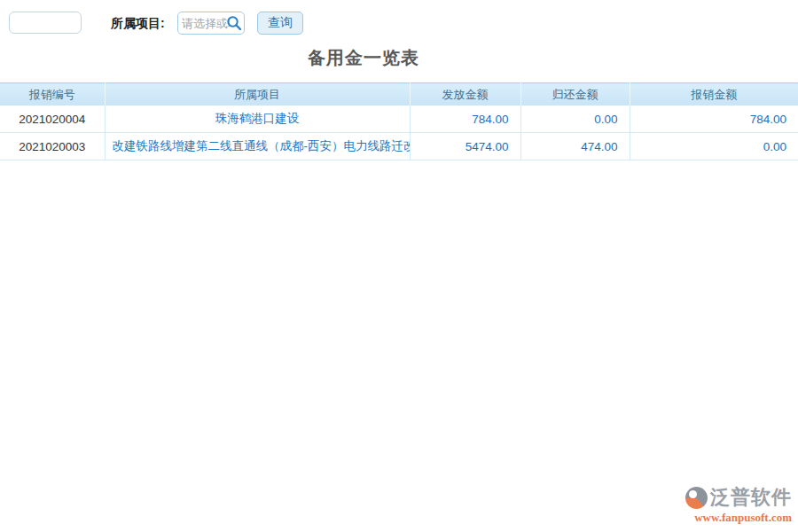 This screenshot has height=532, width=798. Describe the element at coordinates (52, 95) in the screenshot. I see `header-expense-id: 报销编号` at that location.